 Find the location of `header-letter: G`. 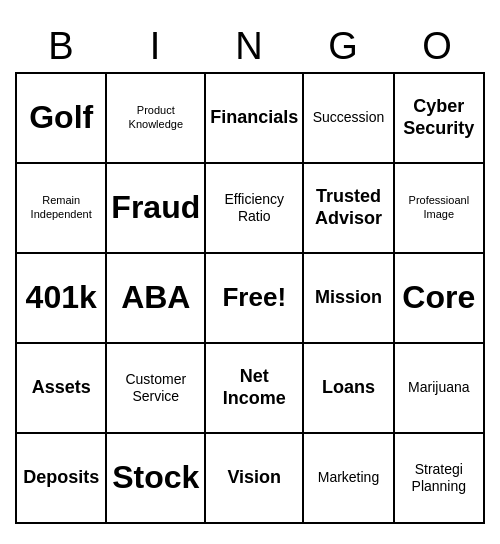

header-letter: G is located at coordinates (344, 46).